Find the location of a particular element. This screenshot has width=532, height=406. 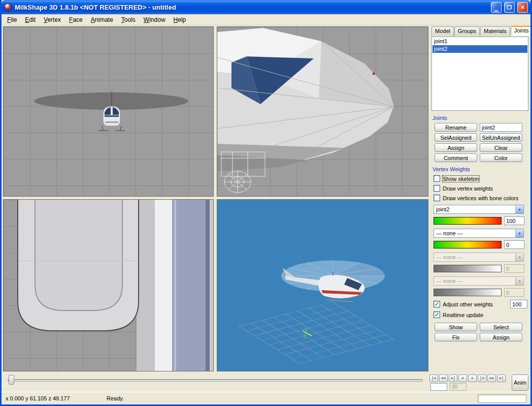

total-frames-field is located at coordinates (458, 387).